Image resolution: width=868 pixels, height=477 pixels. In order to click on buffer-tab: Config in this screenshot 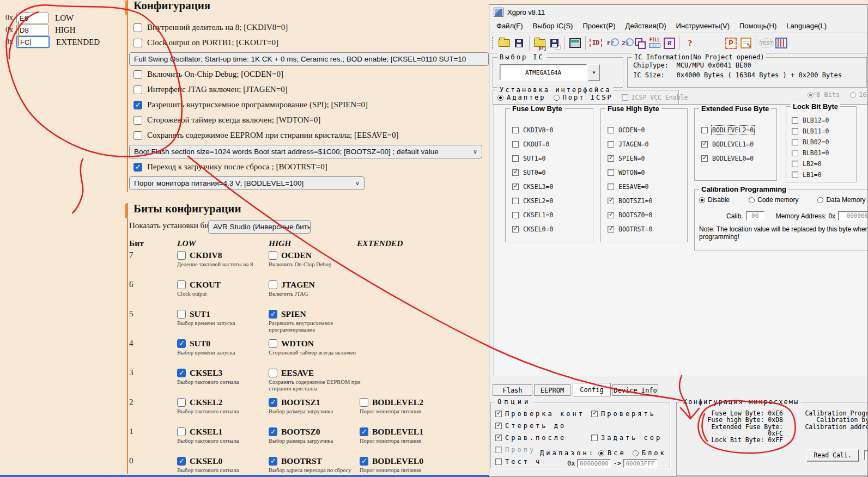, I will do `click(592, 390)`.